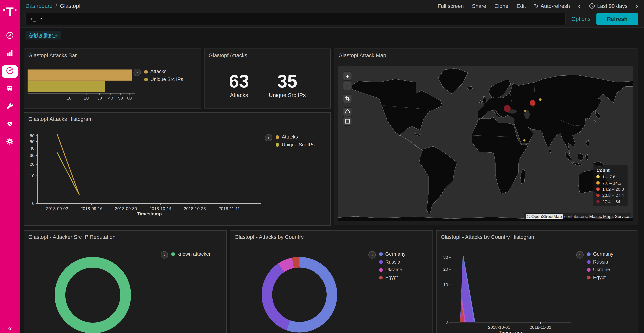 The image size is (644, 333). I want to click on time-back-chevron: ‹, so click(580, 6).